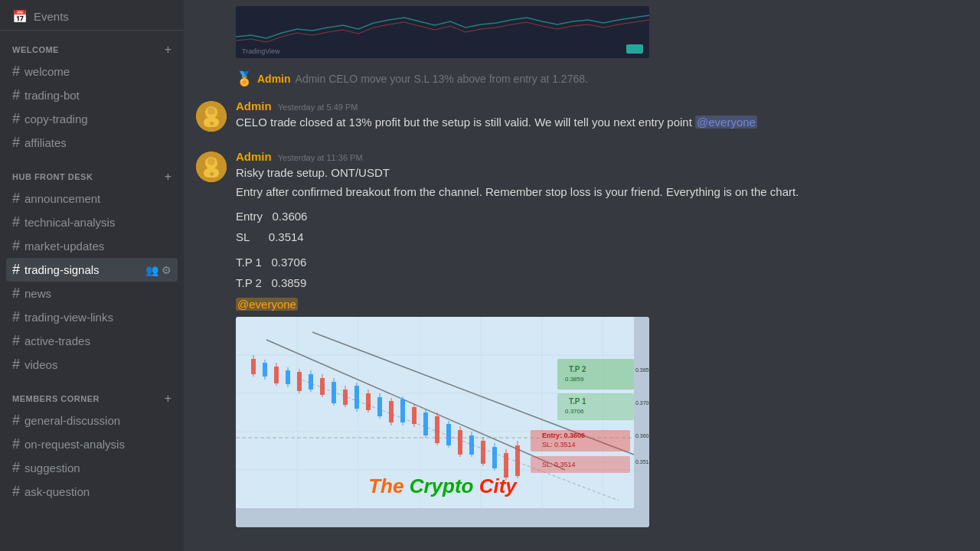 The height and width of the screenshot is (551, 980). What do you see at coordinates (98, 95) in the screenshot?
I see `channel-name: trading-bot` at bounding box center [98, 95].